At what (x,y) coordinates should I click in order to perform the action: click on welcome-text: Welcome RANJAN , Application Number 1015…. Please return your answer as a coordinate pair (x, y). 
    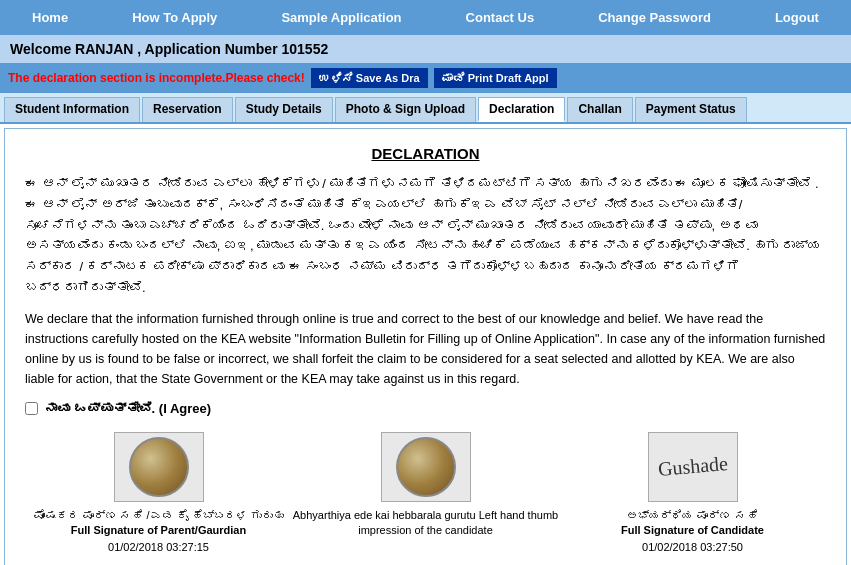
    Looking at the image, I should click on (169, 49).